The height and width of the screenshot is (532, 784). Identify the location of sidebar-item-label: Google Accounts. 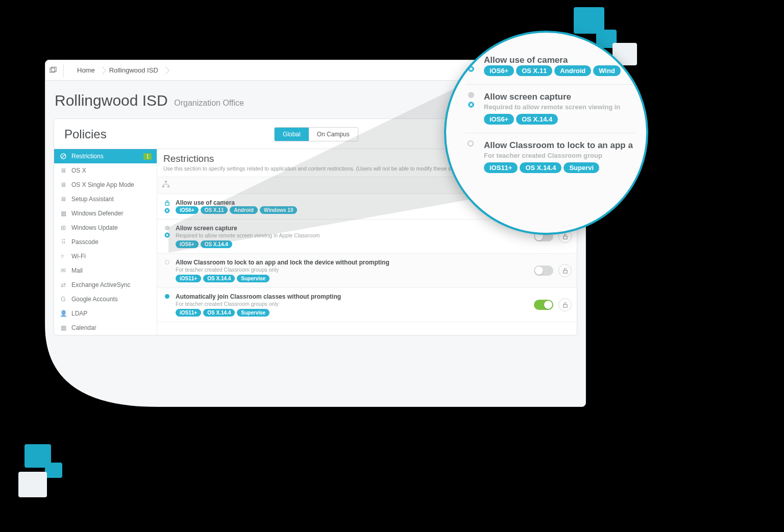
(95, 299).